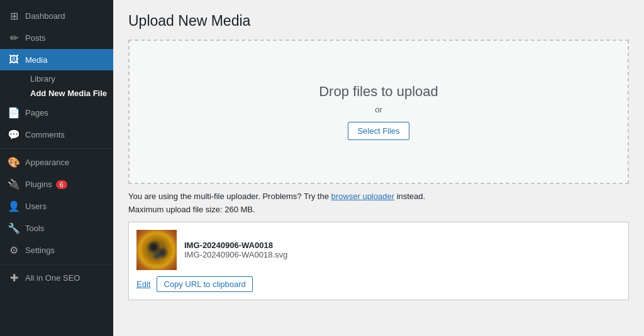 Image resolution: width=644 pixels, height=336 pixels. I want to click on sidebar-item-appearance: 🎨 Appearance, so click(57, 162).